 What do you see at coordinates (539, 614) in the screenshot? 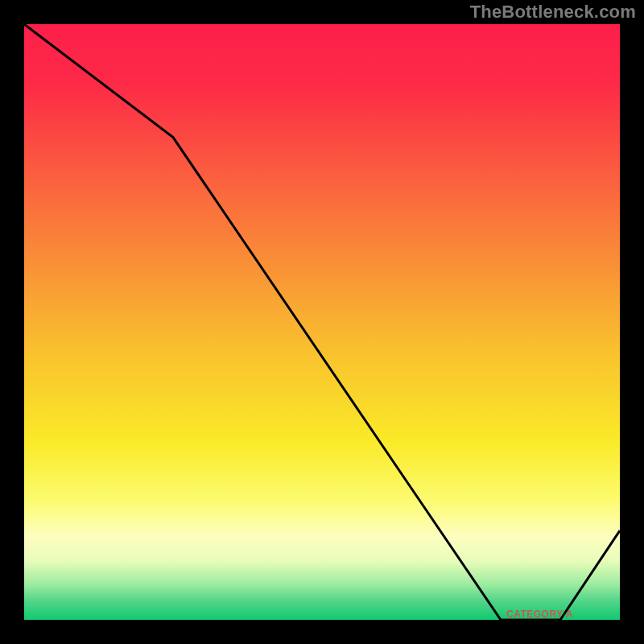
I see `x-axis-marker-label: CATEGORY A` at bounding box center [539, 614].